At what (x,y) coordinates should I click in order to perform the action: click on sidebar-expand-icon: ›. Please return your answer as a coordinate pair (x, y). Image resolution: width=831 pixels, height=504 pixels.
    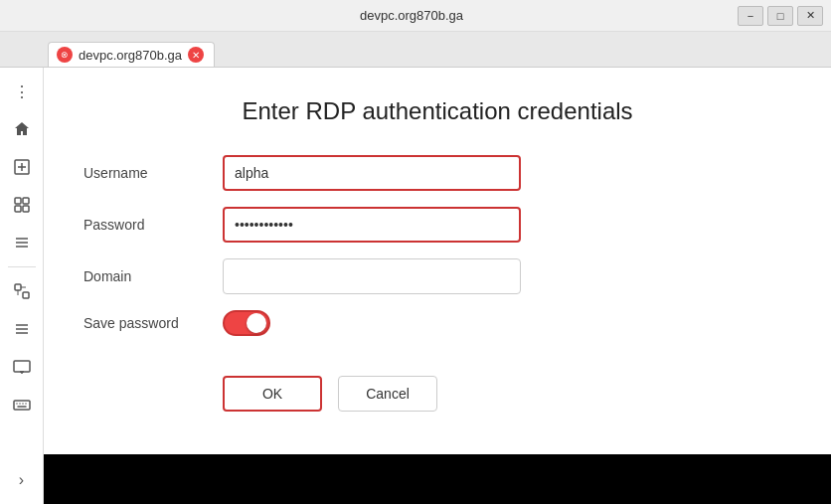
    Looking at the image, I should click on (22, 480).